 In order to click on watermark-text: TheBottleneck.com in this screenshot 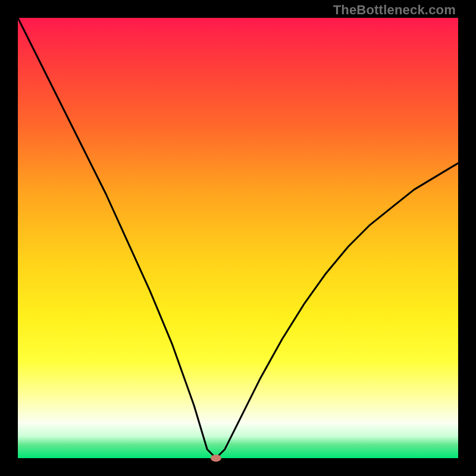, I will do `click(394, 10)`.